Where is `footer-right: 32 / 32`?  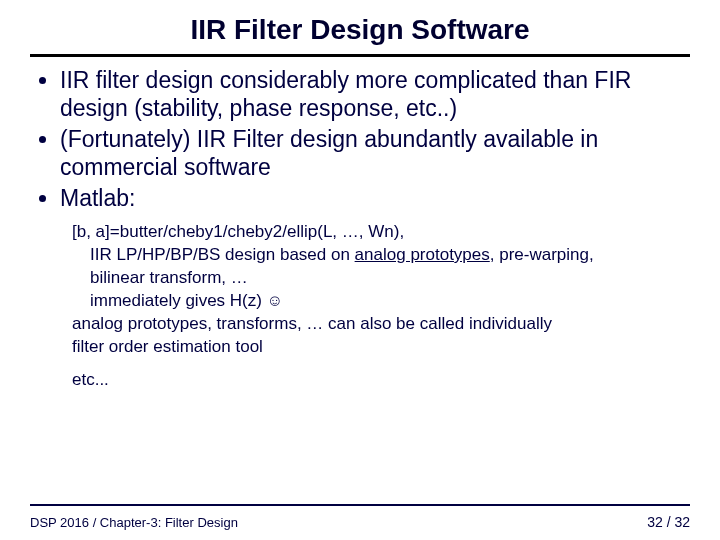
footer-right: 32 / 32 is located at coordinates (668, 522).